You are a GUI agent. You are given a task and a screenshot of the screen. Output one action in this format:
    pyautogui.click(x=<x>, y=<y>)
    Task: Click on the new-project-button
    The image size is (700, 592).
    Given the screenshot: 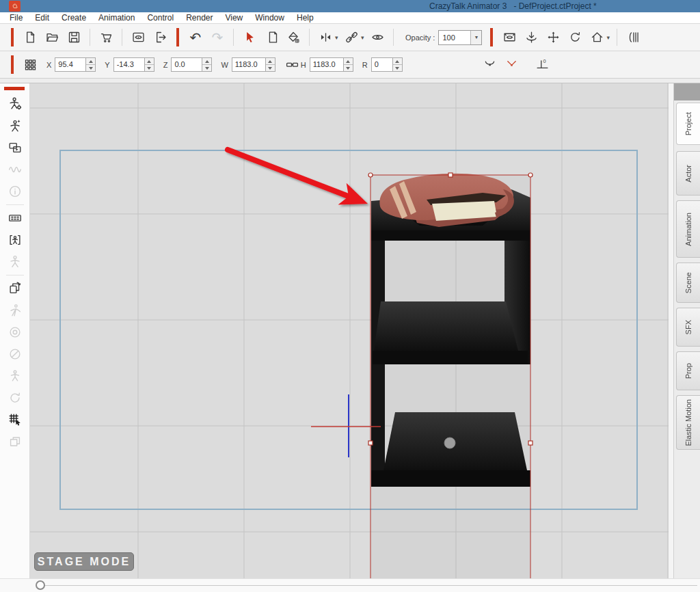 What is the action you would take?
    pyautogui.click(x=30, y=38)
    